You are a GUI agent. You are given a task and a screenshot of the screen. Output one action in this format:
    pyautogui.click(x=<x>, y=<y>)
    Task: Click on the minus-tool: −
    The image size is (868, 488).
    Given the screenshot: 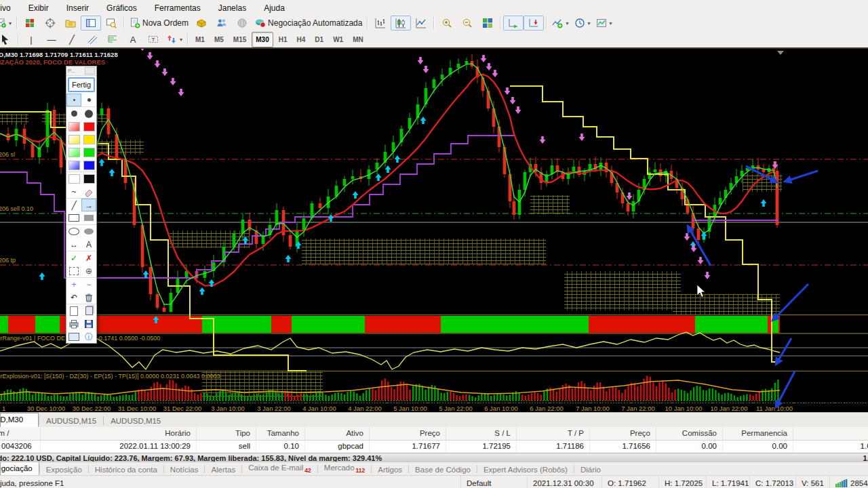 What is the action you would take?
    pyautogui.click(x=89, y=285)
    